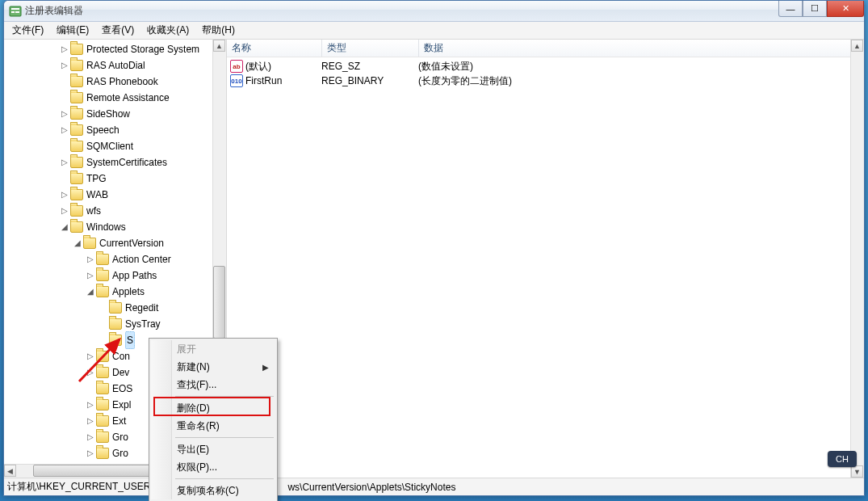 The width and height of the screenshot is (868, 501). I want to click on tree-node: ▷Action Center, so click(116, 259).